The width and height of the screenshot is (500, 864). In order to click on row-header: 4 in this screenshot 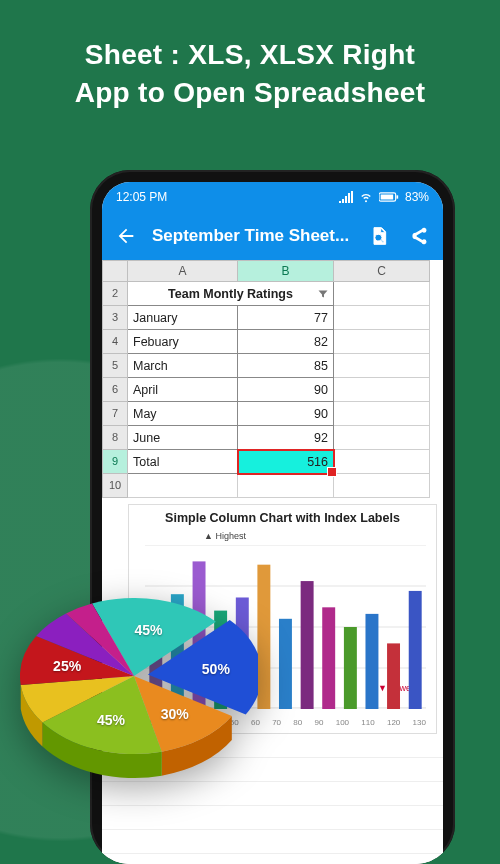, I will do `click(115, 342)`.